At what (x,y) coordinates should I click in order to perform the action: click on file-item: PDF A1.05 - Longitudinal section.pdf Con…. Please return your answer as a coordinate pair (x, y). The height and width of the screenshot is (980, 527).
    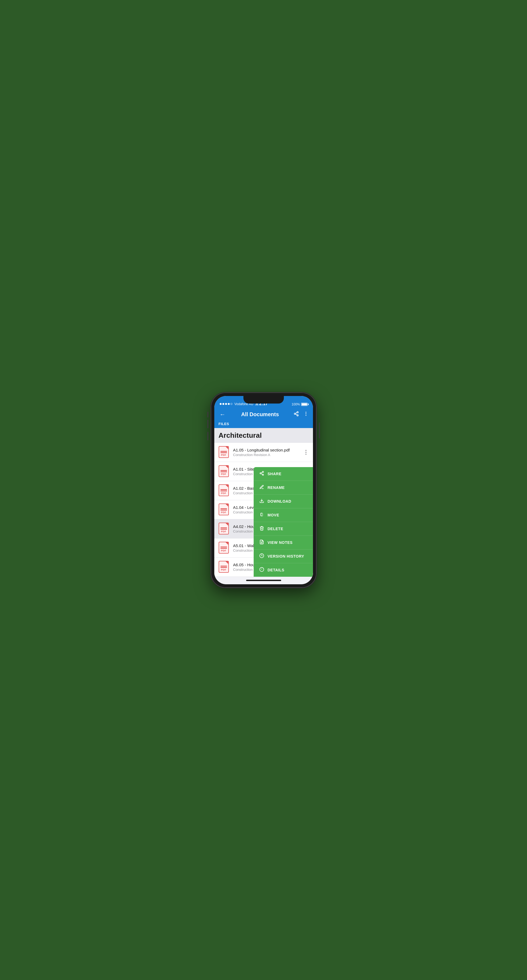
    Looking at the image, I should click on (264, 452).